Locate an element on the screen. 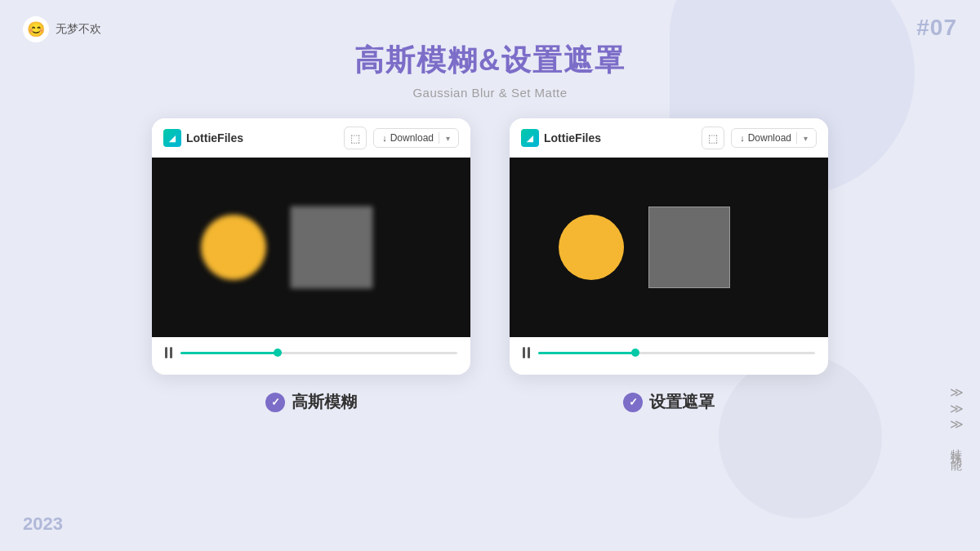 This screenshot has width=980, height=551. left-logo-icon: ◢ is located at coordinates (172, 138).